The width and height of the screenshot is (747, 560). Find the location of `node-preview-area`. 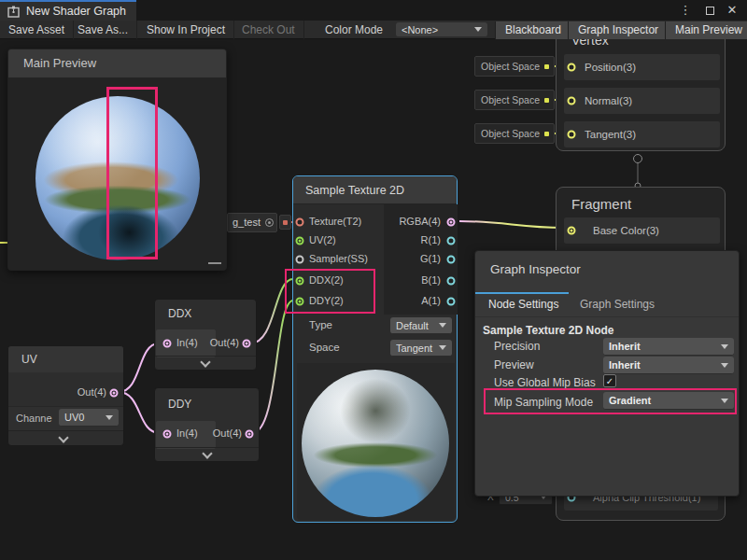

node-preview-area is located at coordinates (375, 441).